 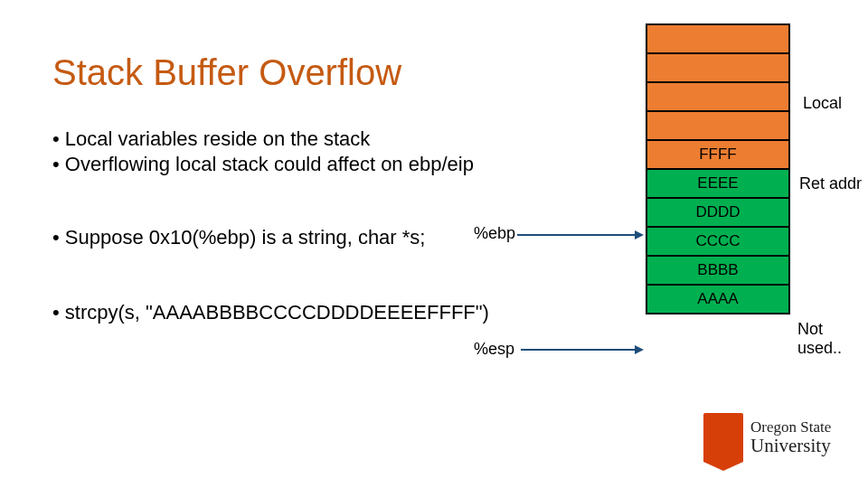 I want to click on bullet-strcpy: • strcpy(s, "AAAABBBBCCCCDDDDEEEEFFFF"), so click(x=271, y=313).